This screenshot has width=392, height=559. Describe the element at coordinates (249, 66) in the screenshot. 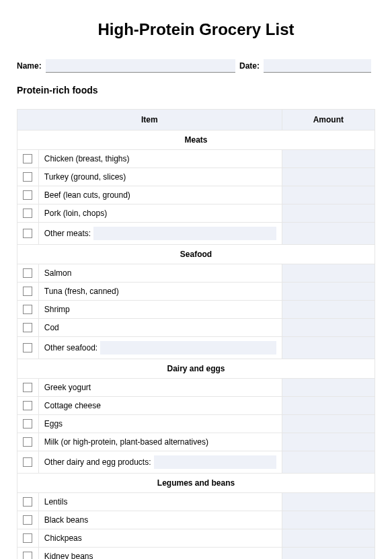

I see `date-label: Date:` at that location.